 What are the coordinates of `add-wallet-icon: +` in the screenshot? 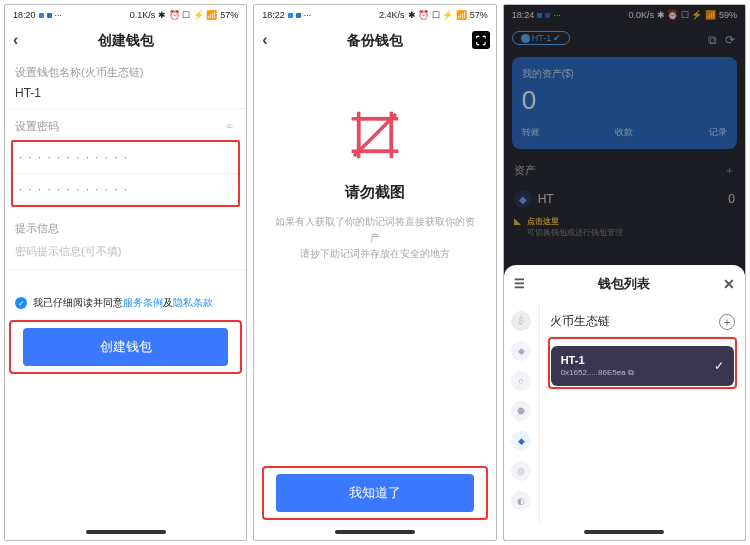 It's located at (727, 322).